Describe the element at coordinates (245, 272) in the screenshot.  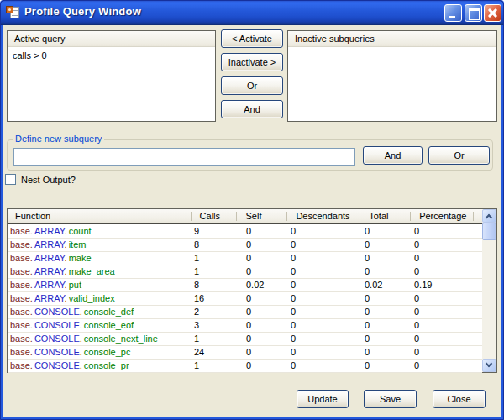
I see `table-row: base.ARRAY.make_area10000` at that location.